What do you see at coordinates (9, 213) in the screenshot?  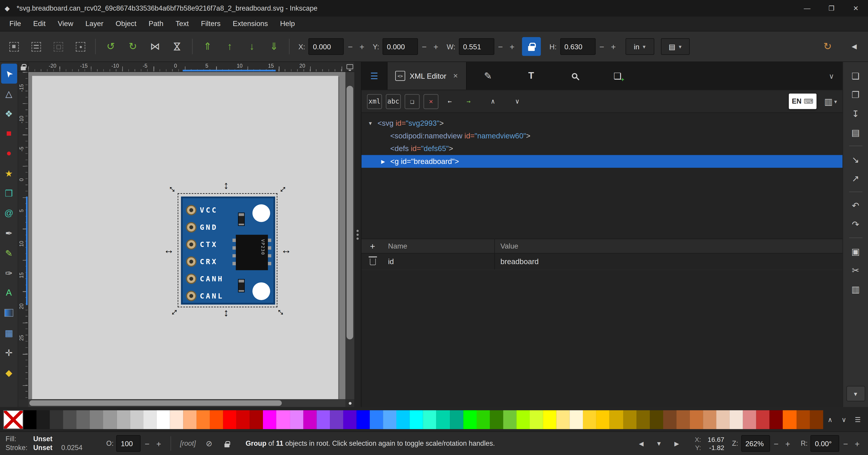 I see `spiral-tool: @` at bounding box center [9, 213].